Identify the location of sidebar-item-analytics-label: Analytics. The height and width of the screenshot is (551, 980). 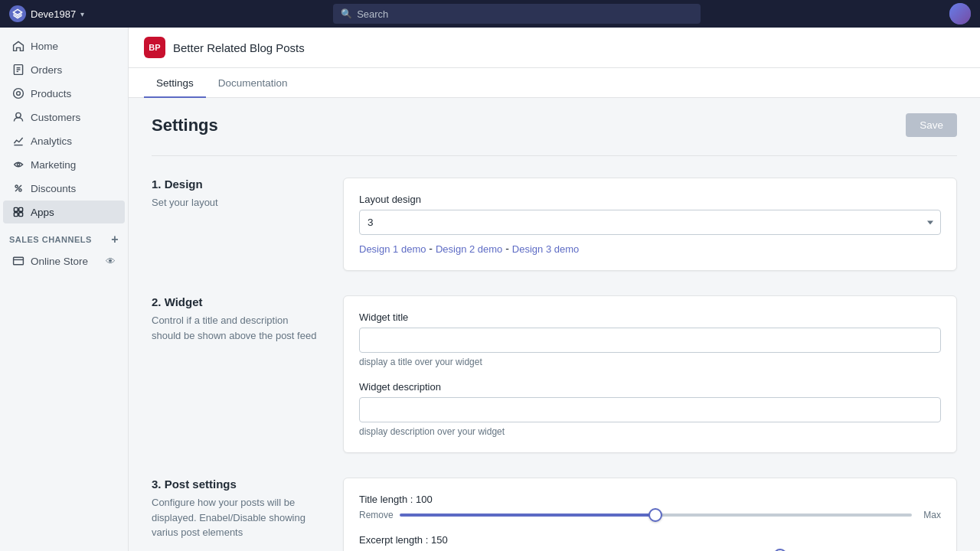
(51, 141).